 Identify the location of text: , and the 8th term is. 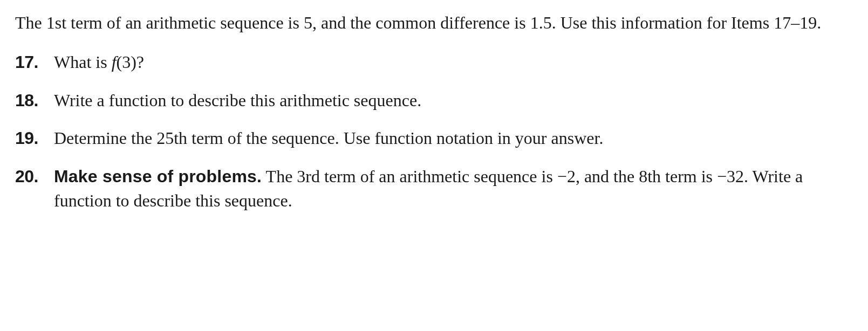
(646, 176).